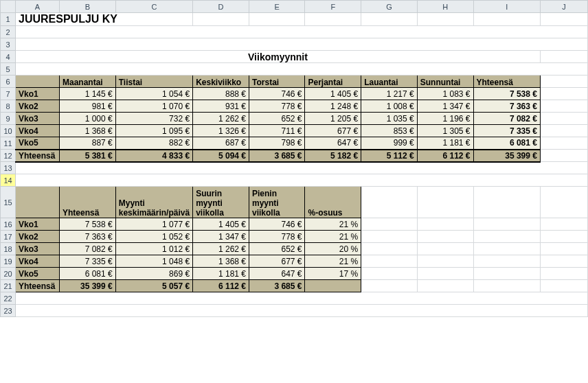  What do you see at coordinates (8, 19) in the screenshot?
I see `row-1: 1` at bounding box center [8, 19].